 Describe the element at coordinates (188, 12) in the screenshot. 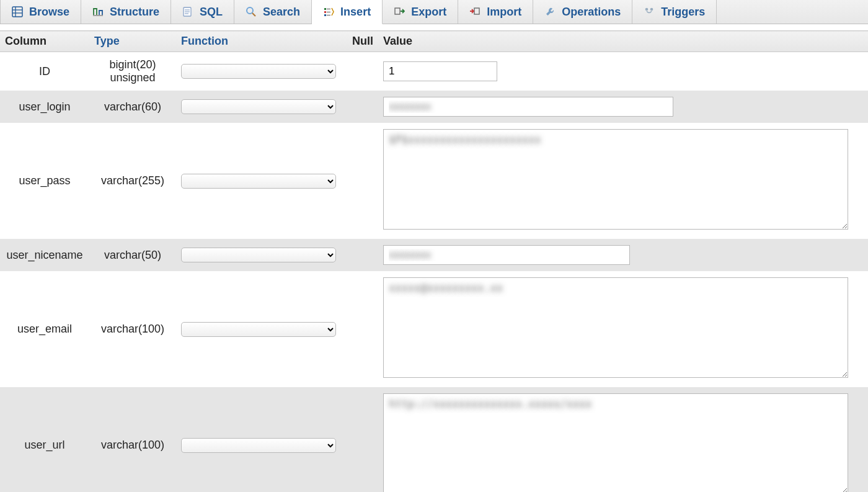

I see `sql-icon` at that location.